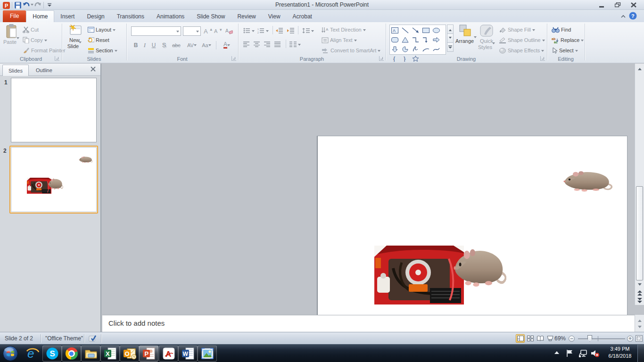  Describe the element at coordinates (10, 354) in the screenshot. I see `start-button` at that location.